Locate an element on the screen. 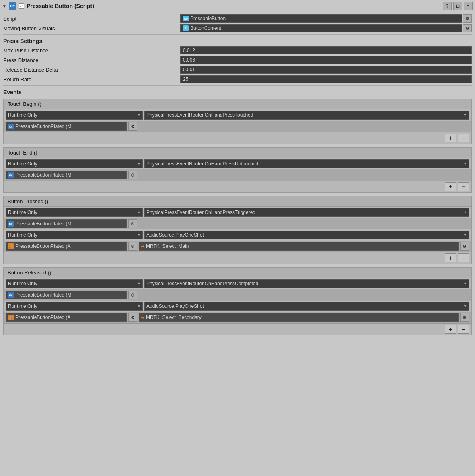 The height and width of the screenshot is (476, 475). button-released-runtime-select-2: Runtime Only ▼ is located at coordinates (74, 306).